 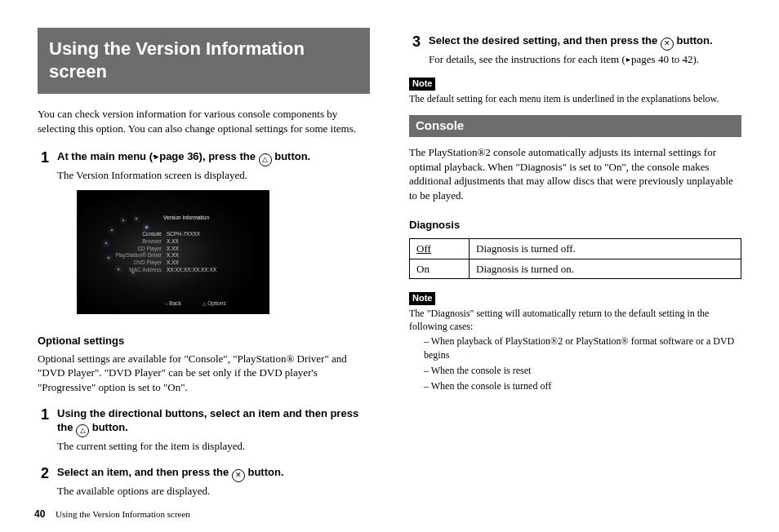 I want to click on text: Select the desired setting, and then pre…, so click(x=545, y=41).